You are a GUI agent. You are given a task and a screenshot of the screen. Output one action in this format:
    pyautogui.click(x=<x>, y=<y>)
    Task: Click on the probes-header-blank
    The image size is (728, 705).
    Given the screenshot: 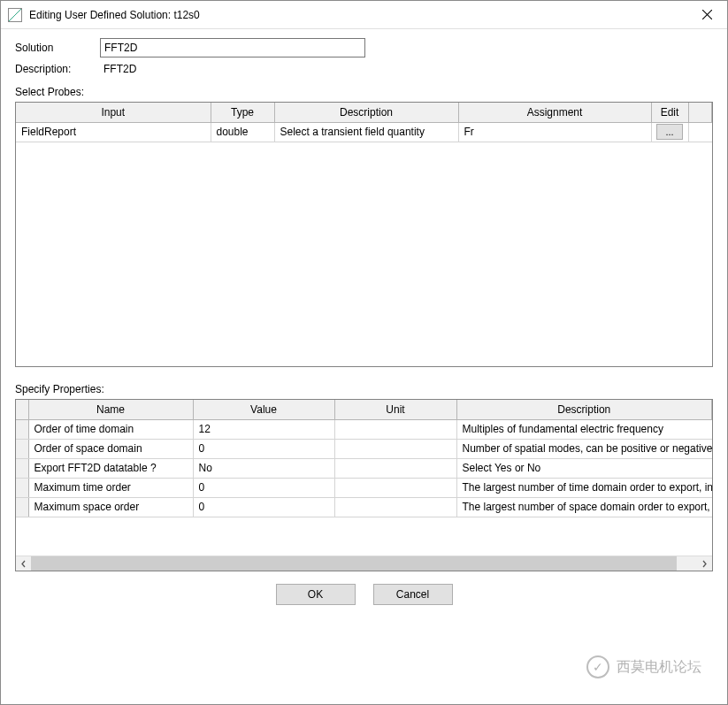 What is the action you would take?
    pyautogui.click(x=701, y=112)
    